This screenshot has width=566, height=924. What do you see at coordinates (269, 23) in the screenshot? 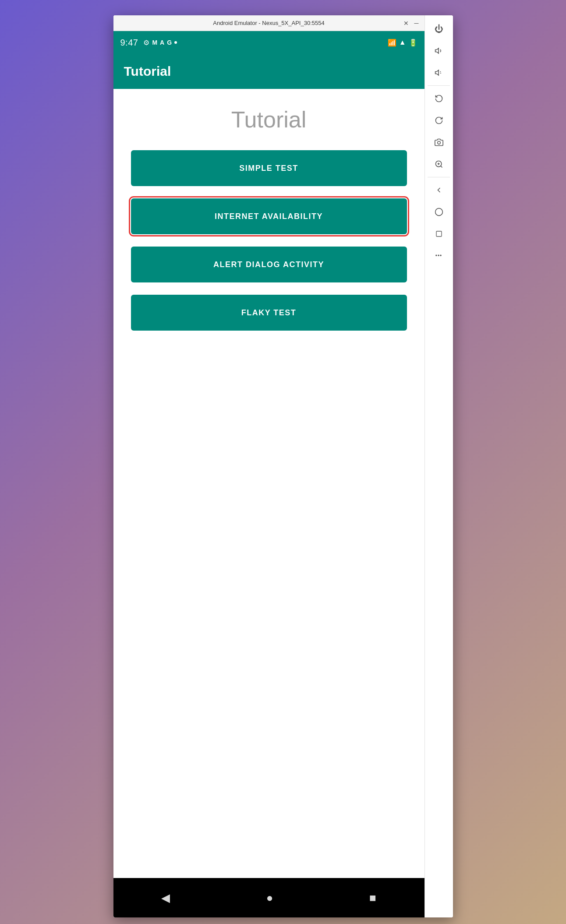
I see `emulator-title-text: Android Emulator - Nexus_5X_API_30:5554` at bounding box center [269, 23].